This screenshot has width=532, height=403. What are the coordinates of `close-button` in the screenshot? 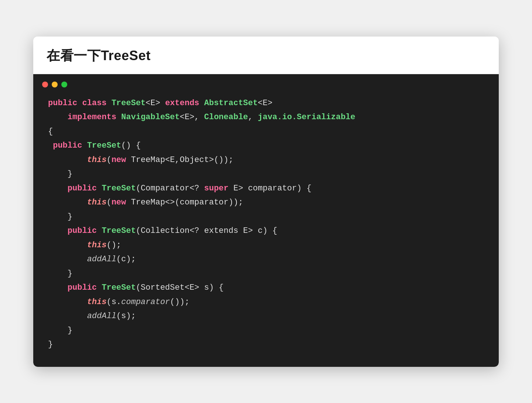 It's located at (45, 85).